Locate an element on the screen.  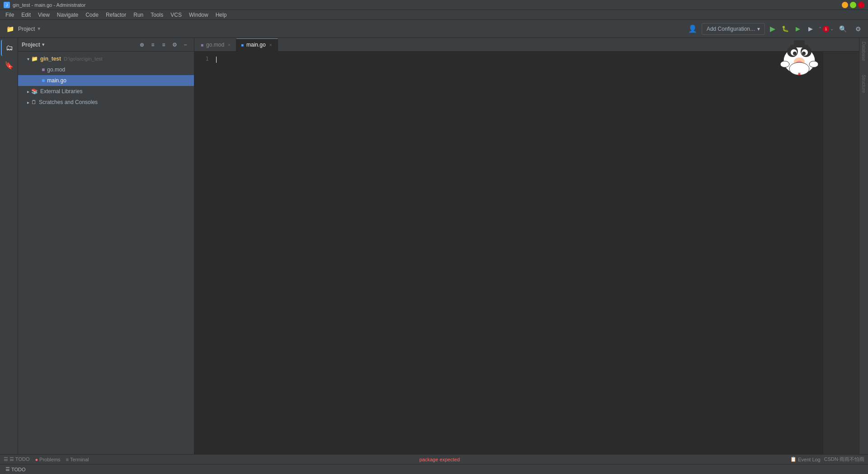
tree-item-label: gin_test is located at coordinates (51, 59).